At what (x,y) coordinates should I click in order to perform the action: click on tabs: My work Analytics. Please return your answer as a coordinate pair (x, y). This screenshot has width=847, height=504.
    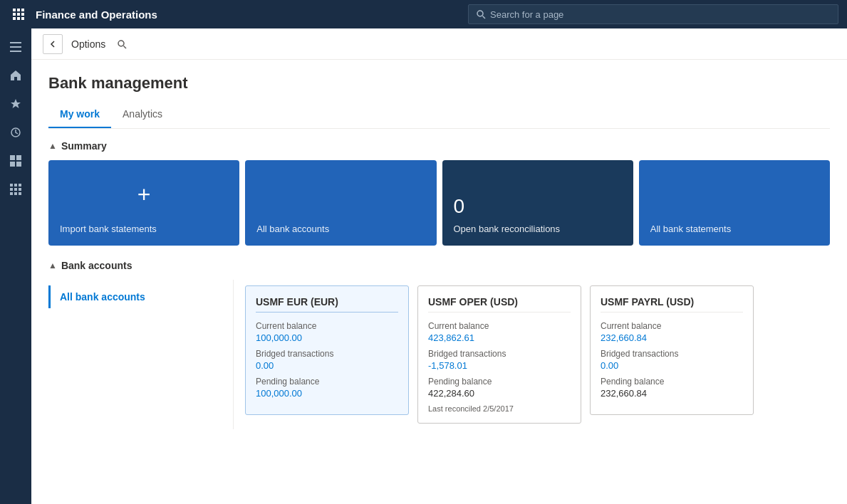
    Looking at the image, I should click on (439, 115).